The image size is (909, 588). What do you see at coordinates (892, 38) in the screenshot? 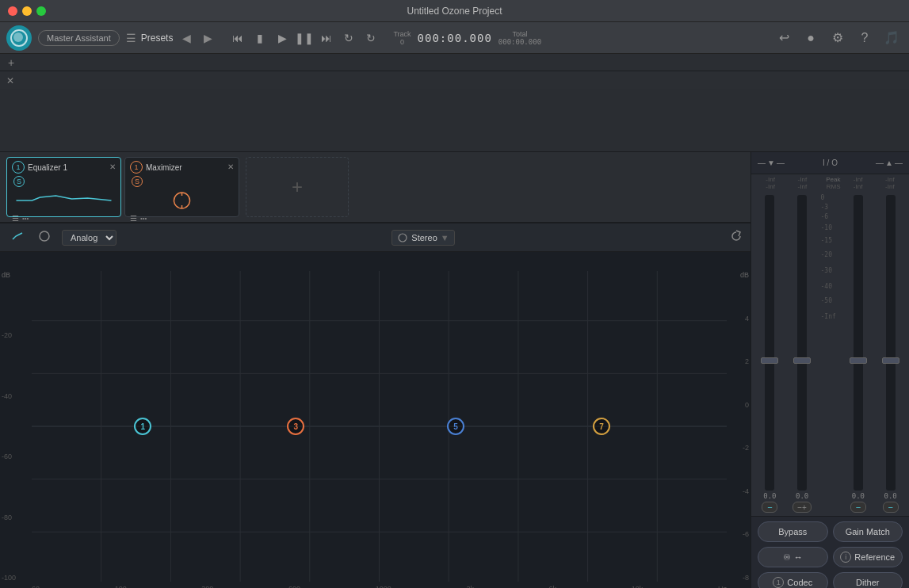
I see `midi-button: 🎵` at bounding box center [892, 38].